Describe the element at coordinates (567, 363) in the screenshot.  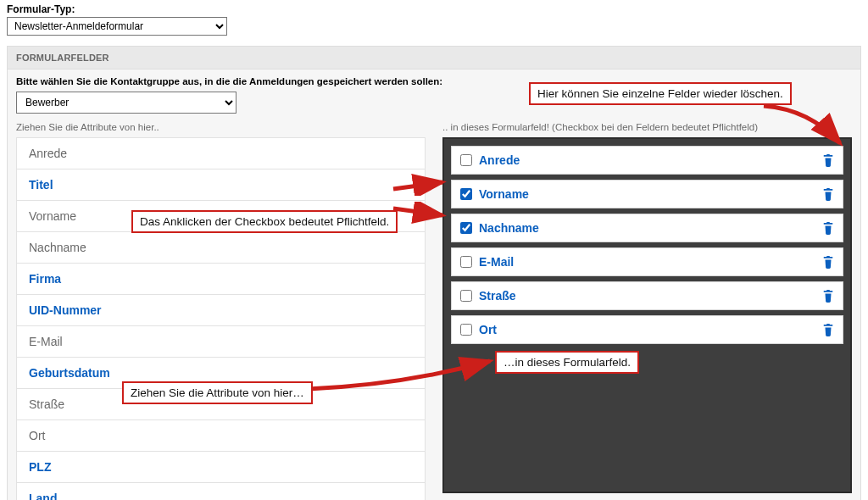
I see `annotation-drag-to: …in dieses Formularfeld.` at that location.